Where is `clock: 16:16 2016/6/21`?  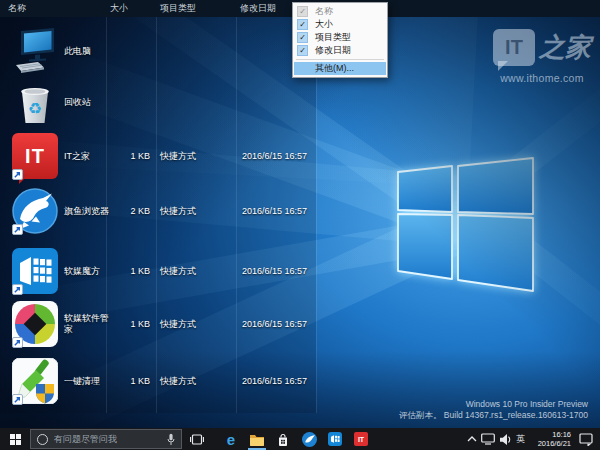
clock: 16:16 2016/6/21 is located at coordinates (550, 439).